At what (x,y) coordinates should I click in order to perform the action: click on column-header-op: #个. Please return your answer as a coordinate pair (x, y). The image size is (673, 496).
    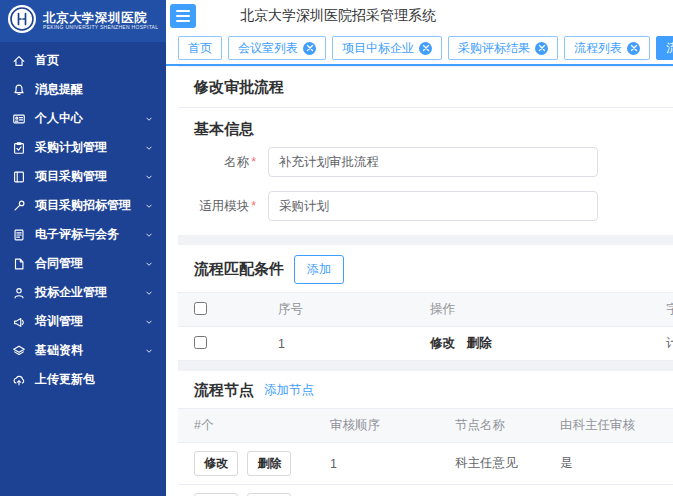
    Looking at the image, I should click on (246, 426).